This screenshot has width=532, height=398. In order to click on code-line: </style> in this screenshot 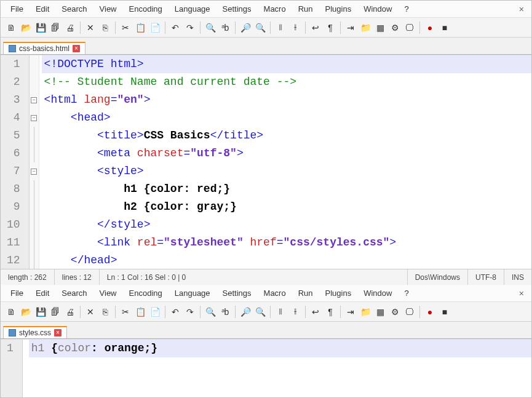, I will do `click(287, 225)`.